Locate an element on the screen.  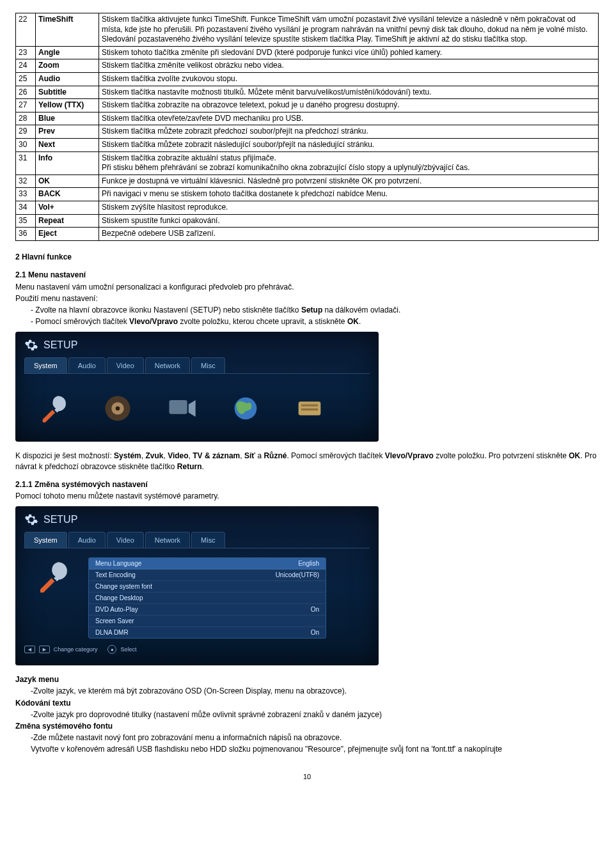
settings-row-label: Change Desktop is located at coordinates (119, 598).